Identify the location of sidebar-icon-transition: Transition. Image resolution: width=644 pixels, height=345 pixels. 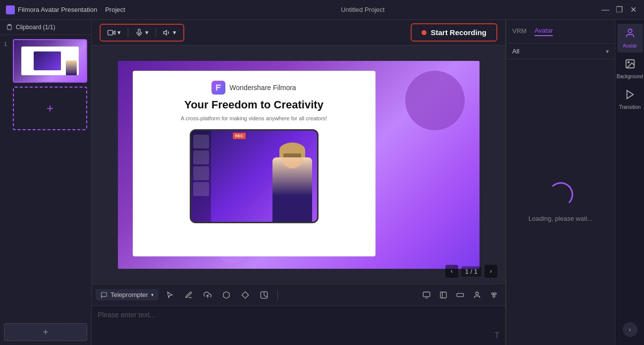
(630, 99).